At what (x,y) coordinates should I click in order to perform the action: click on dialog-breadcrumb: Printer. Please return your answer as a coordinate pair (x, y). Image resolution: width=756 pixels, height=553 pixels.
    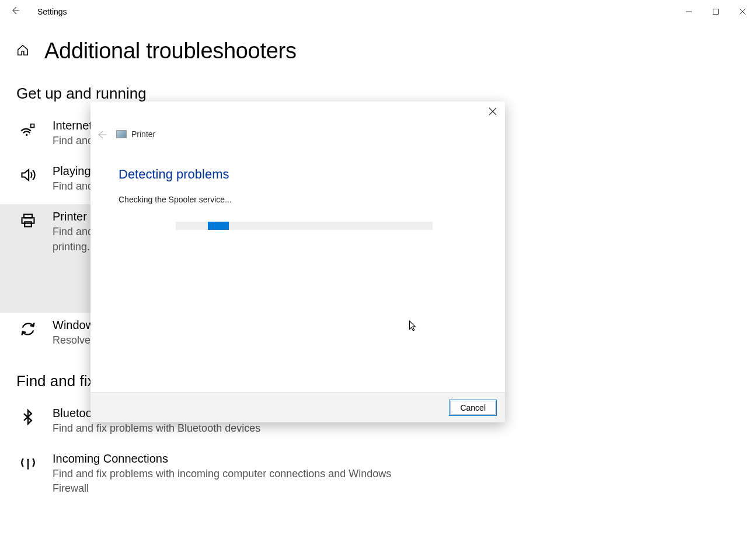
    Looking at the image, I should click on (135, 134).